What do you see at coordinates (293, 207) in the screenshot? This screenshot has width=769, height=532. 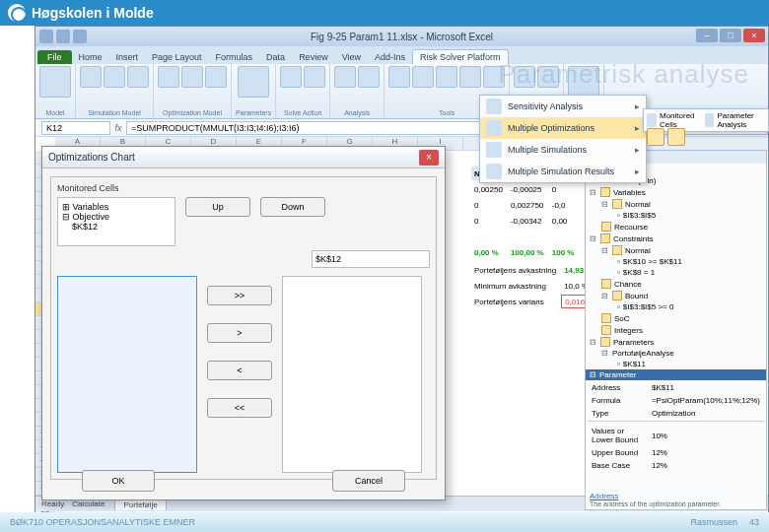 I see `down-button: Down` at bounding box center [293, 207].